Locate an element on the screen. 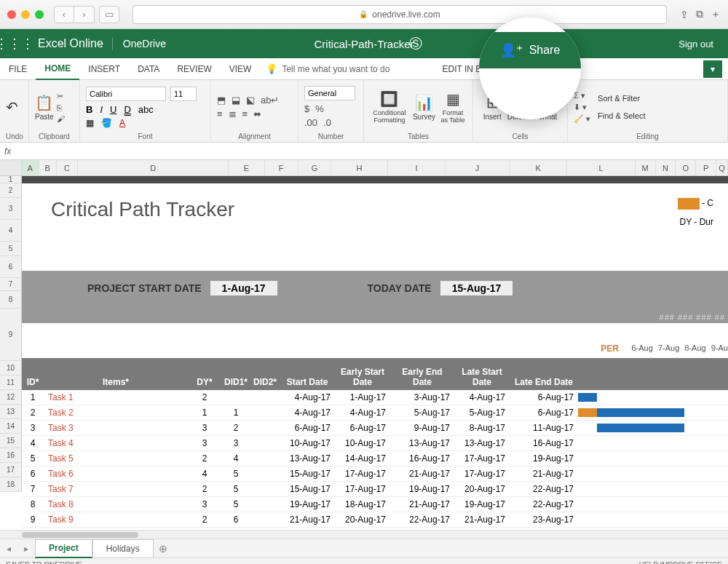 This screenshot has width=728, height=564. cell-early-end: 21-Aug-17 is located at coordinates (422, 474).